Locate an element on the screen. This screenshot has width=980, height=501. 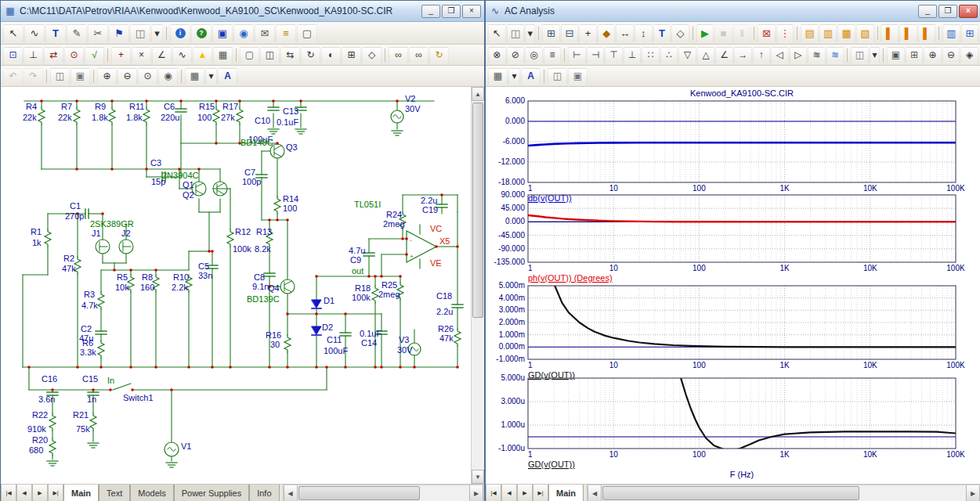
component-label: R22 is located at coordinates (40, 415).